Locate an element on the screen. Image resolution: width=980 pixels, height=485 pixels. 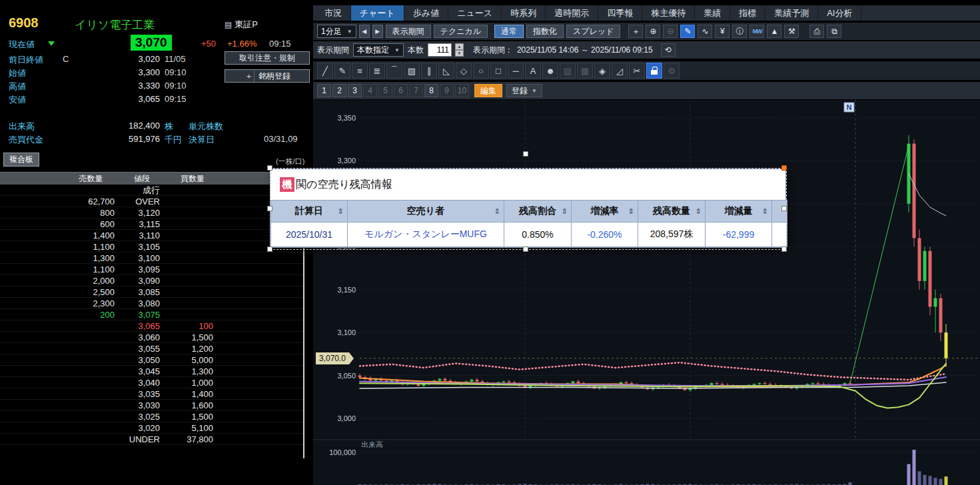
display-period-button: 表示期間 is located at coordinates (408, 31).